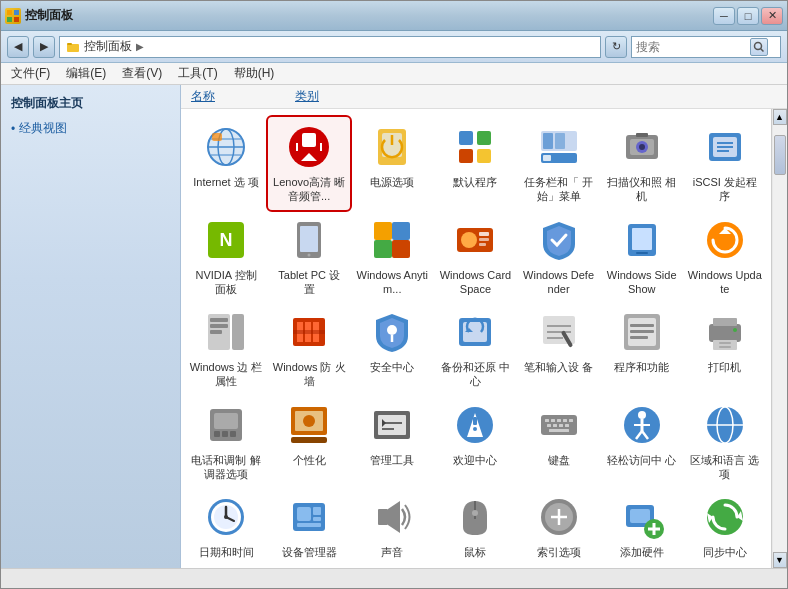 The height and width of the screenshot is (589, 788). I want to click on icon-item-internet-options: Internet 选 项, so click(226, 164).